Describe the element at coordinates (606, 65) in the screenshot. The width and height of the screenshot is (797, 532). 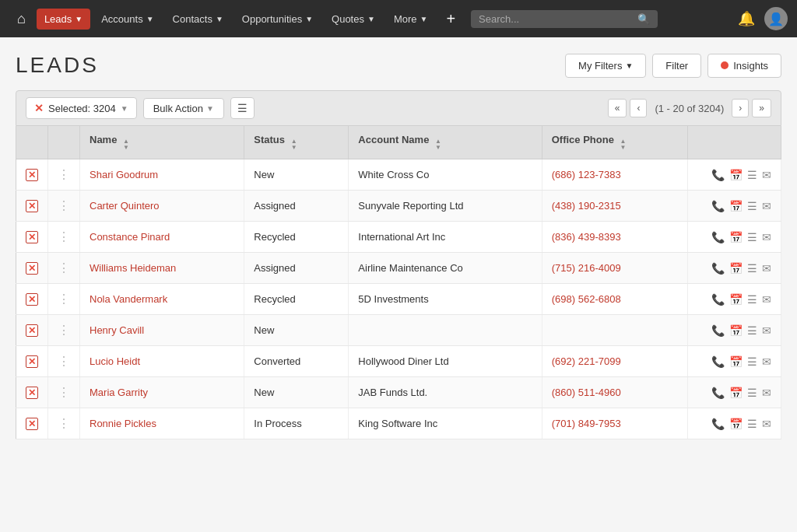
I see `my-filters-button: My Filters ▼` at that location.